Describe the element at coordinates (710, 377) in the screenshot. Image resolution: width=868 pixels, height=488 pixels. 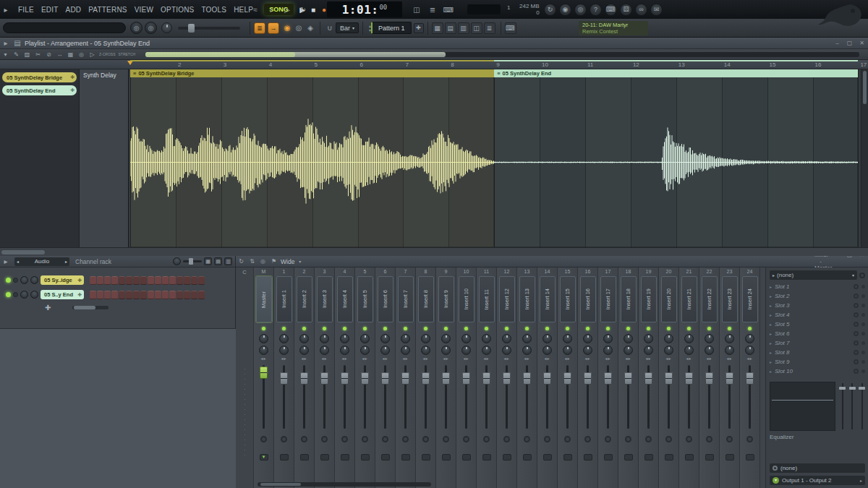
I see `mixer-strip: 22Insert 22◂▸` at that location.